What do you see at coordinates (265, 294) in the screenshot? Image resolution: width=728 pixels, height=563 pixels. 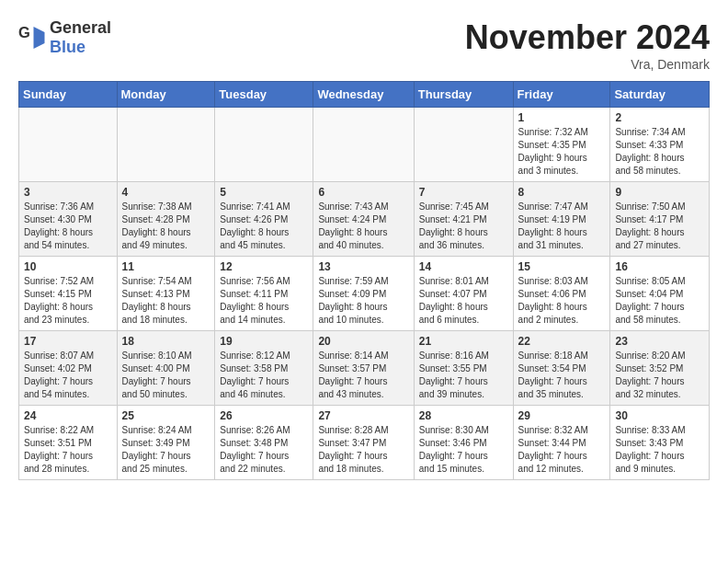 I see `calendar-cell: 12Sunrise: 7:56 AMSunset: 4:11 PMDayligh…` at bounding box center [265, 294].